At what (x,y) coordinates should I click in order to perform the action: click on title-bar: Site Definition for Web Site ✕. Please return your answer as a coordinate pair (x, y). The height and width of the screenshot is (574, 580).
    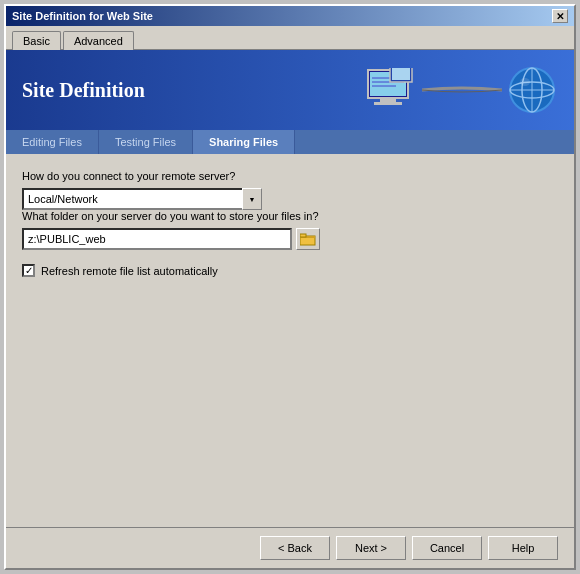
    Looking at the image, I should click on (290, 16).